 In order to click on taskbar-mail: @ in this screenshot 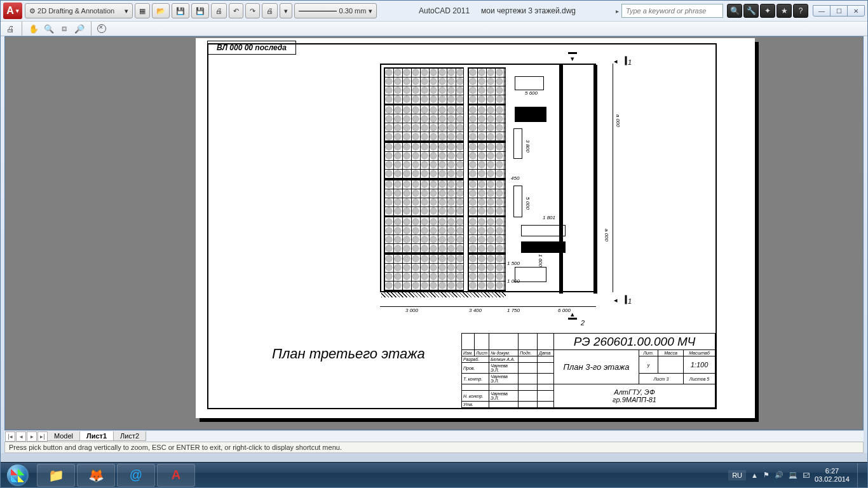, I will do `click(136, 475)`.